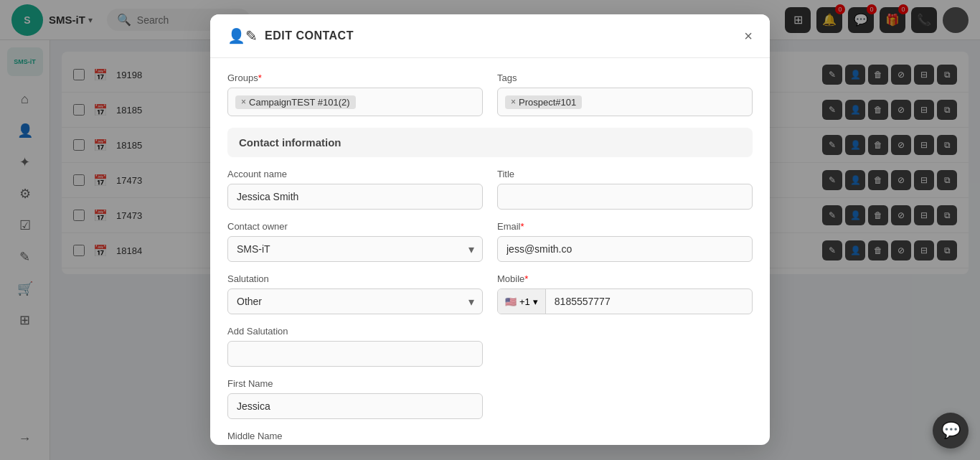  I want to click on tags-tag-remove: ×, so click(514, 102).